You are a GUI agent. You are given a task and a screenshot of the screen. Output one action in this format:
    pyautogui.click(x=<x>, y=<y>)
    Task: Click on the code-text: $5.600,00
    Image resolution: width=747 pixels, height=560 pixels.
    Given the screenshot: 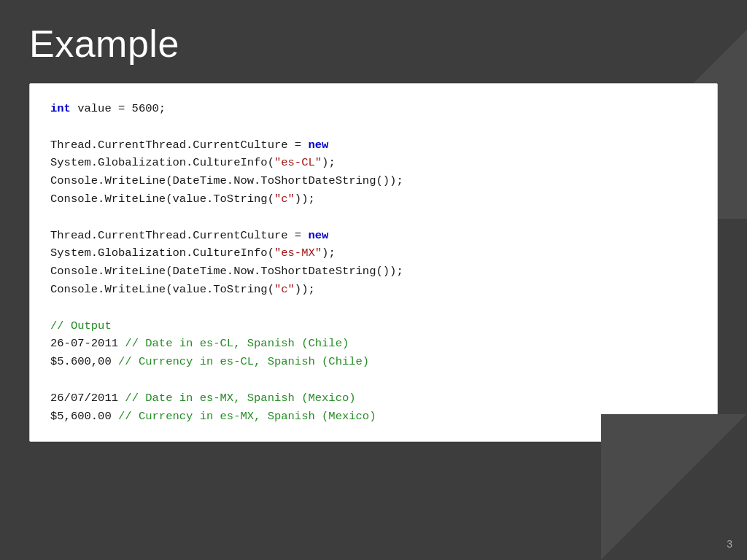 What is the action you would take?
    pyautogui.click(x=85, y=362)
    